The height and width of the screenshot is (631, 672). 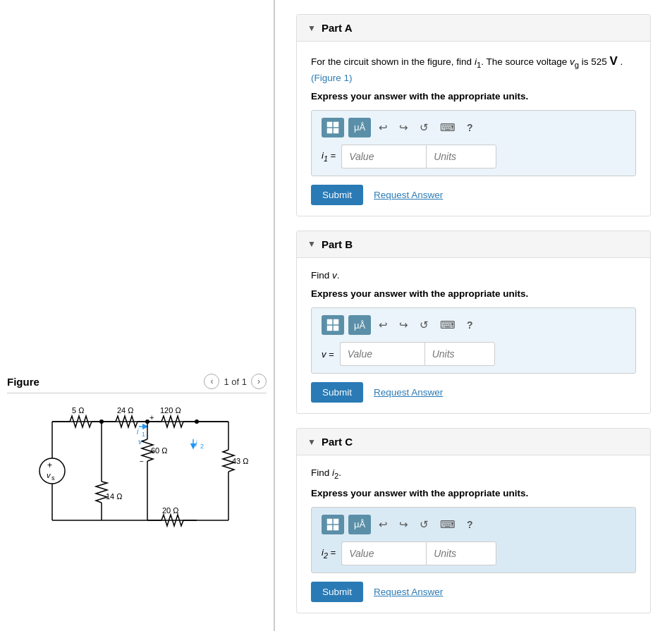 I want to click on part-a-redo-btn: ↪, so click(x=403, y=128).